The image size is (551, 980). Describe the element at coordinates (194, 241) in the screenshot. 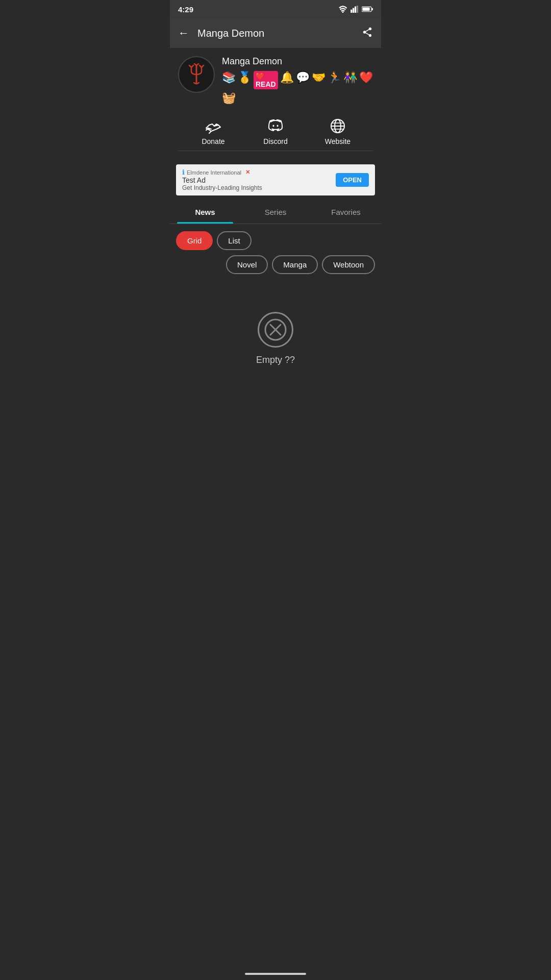

I see `grid-button: Grid` at that location.